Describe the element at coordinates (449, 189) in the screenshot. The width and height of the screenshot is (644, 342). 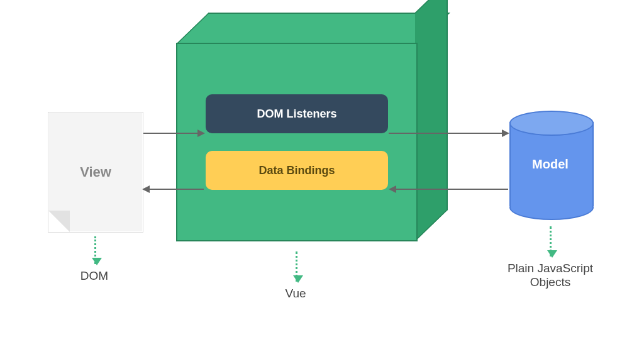
I see `arrow-model-to-vm` at that location.